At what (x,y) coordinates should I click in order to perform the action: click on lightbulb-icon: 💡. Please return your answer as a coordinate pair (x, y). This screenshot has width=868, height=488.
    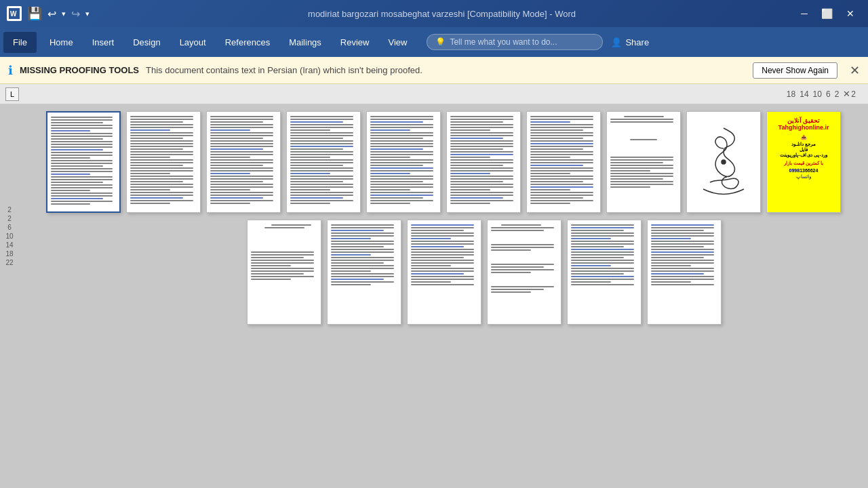
    Looking at the image, I should click on (441, 42).